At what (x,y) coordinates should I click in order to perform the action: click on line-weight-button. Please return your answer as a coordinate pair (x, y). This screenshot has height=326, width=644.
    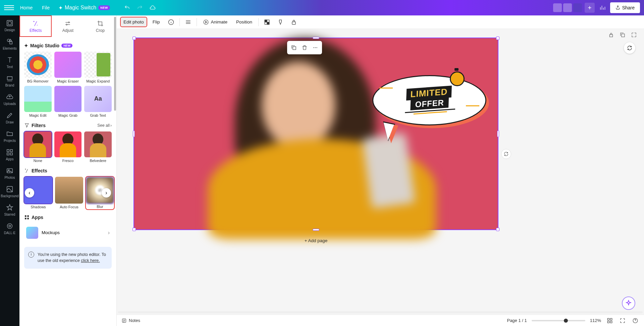
    Looking at the image, I should click on (188, 22).